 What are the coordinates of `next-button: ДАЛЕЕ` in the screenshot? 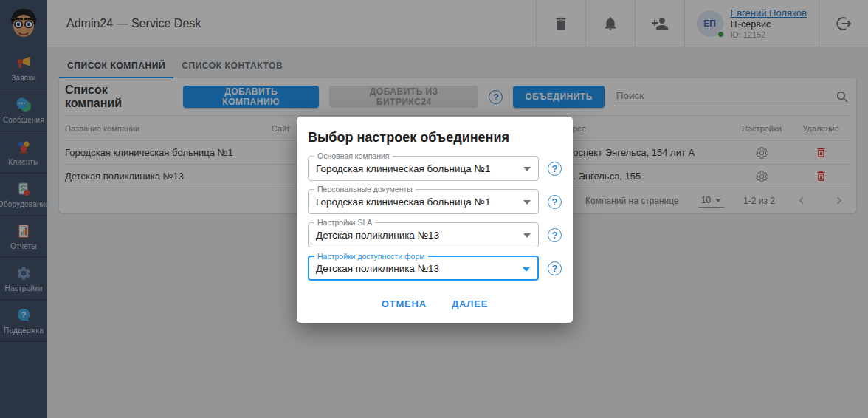 It's located at (469, 304).